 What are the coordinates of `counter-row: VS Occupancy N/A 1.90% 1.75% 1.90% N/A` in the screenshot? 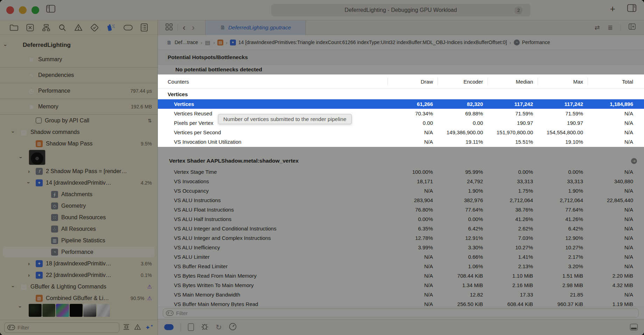 It's located at (401, 191).